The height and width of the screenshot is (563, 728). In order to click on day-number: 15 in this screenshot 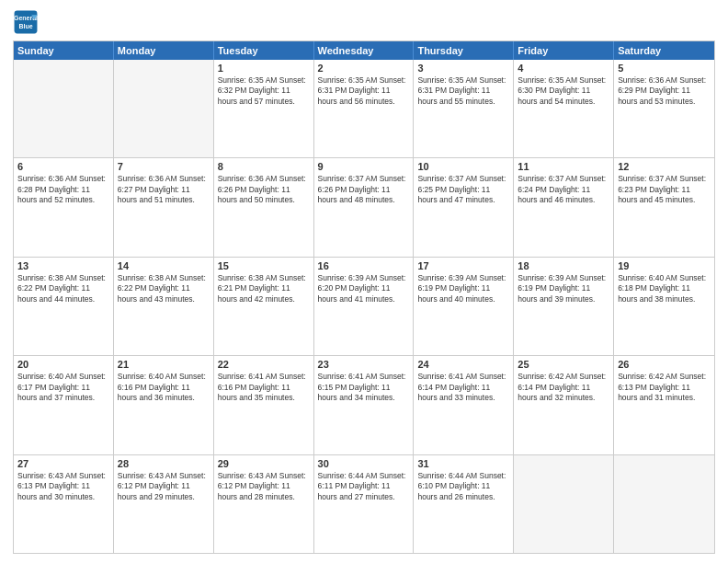, I will do `click(264, 266)`.